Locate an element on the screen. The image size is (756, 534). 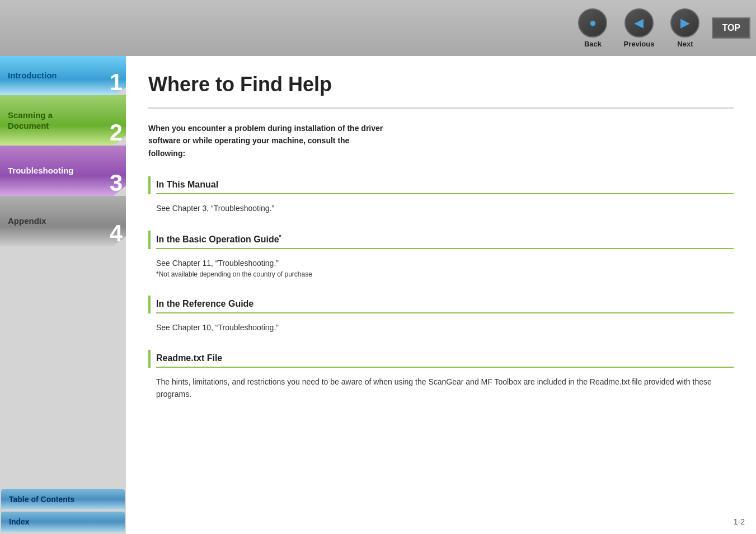
previous-button: ◀ Previous is located at coordinates (639, 28).